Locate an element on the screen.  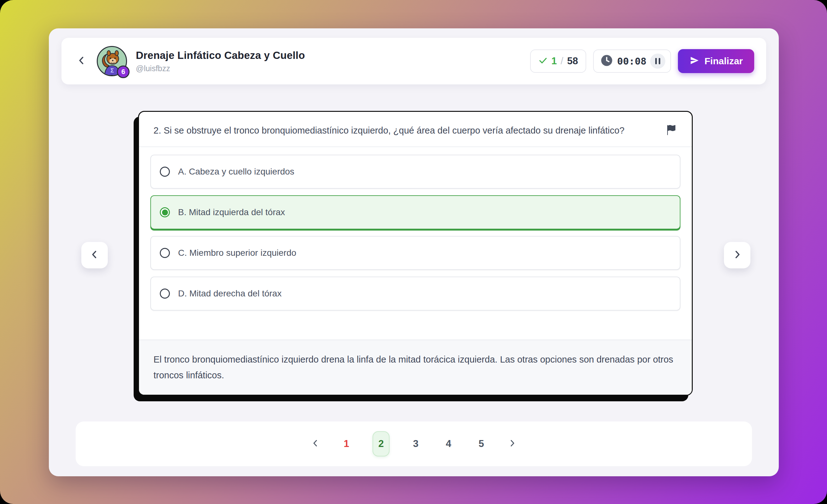
page-5-button: 5 is located at coordinates (481, 444).